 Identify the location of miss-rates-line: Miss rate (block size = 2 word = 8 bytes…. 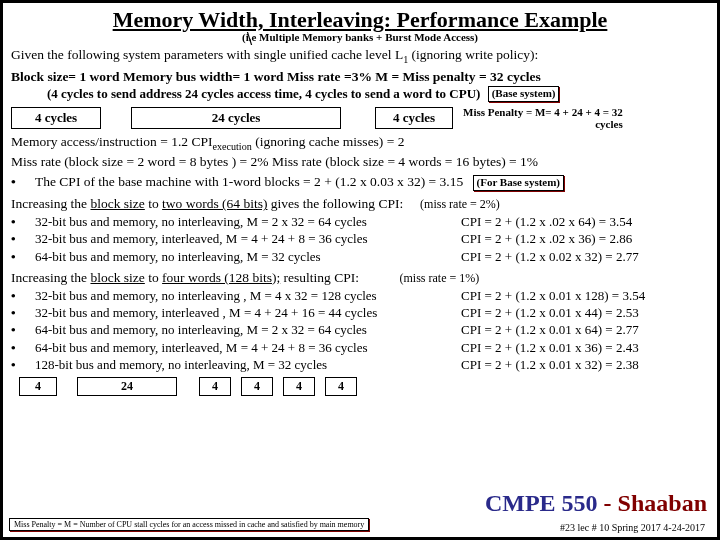
(360, 162).